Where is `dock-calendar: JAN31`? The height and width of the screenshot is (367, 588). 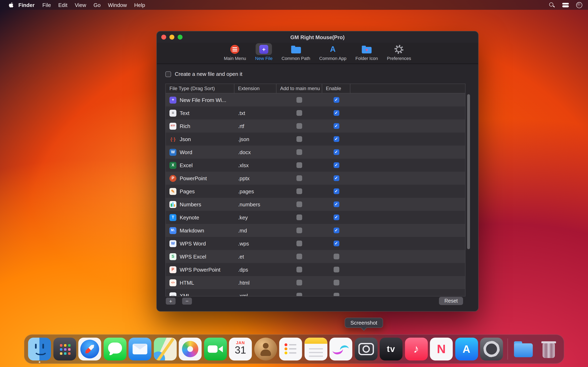 dock-calendar: JAN31 is located at coordinates (241, 349).